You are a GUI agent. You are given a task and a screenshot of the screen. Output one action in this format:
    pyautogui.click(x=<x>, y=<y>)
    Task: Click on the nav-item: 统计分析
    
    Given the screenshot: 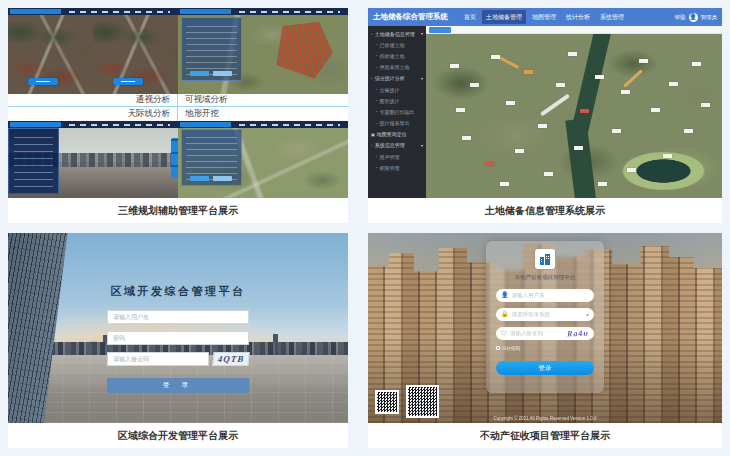 What is the action you would take?
    pyautogui.click(x=578, y=17)
    